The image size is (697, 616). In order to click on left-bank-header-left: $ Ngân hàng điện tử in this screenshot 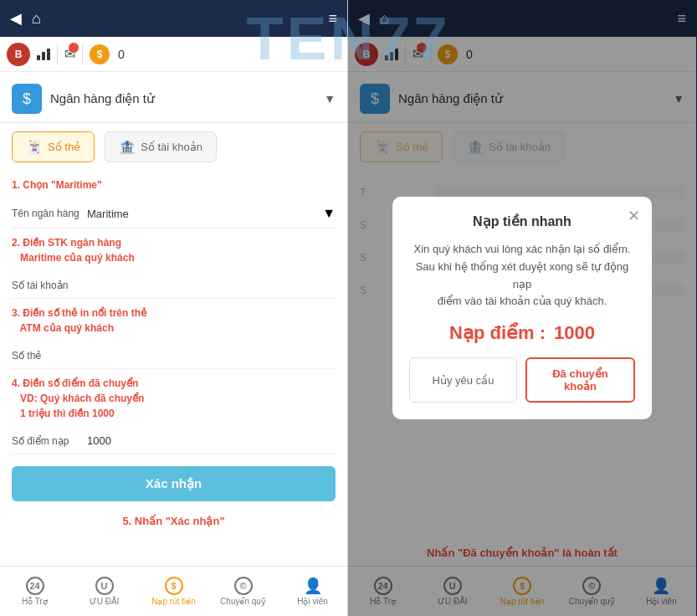, I will do `click(84, 99)`.